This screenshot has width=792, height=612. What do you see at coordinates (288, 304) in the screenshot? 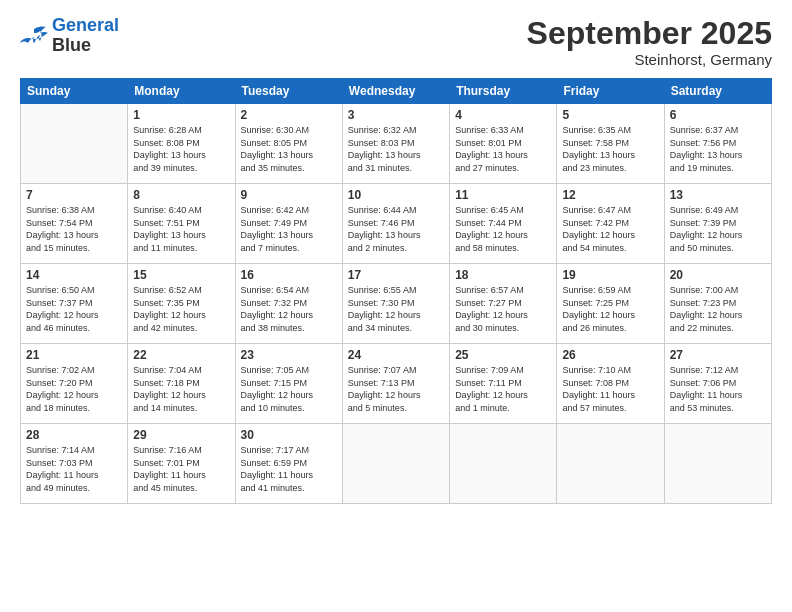
I see `calendar-cell: 16Sunrise: 6:54 AMSunset: 7:32 PMDayligh…` at bounding box center [288, 304].